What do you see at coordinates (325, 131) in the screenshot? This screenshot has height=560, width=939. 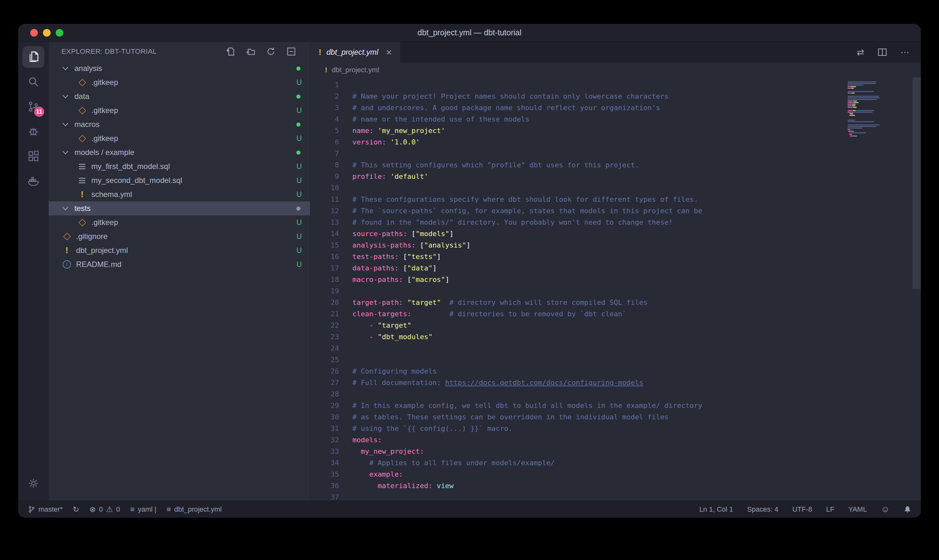 I see `line-number: 5` at bounding box center [325, 131].